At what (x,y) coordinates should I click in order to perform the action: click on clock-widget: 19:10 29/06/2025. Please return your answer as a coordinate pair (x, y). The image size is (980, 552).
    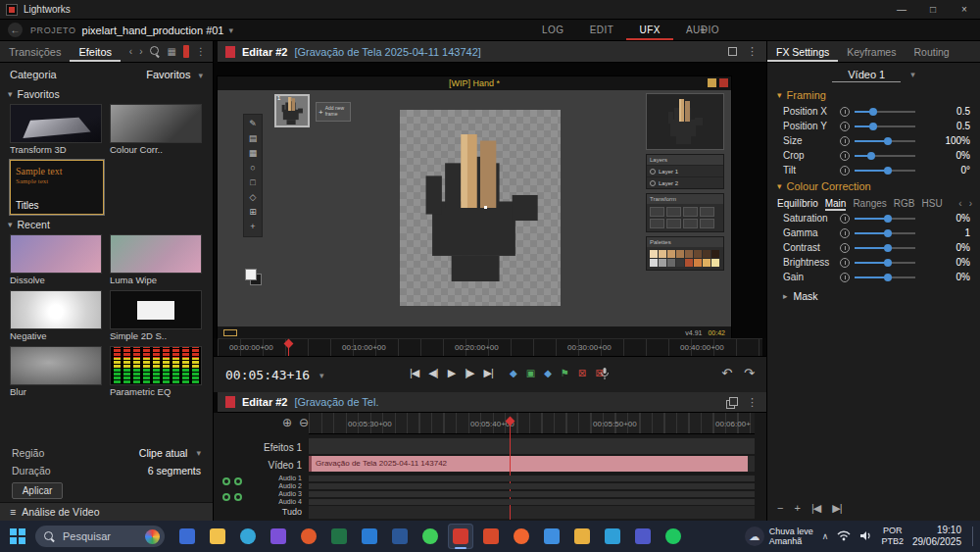
    Looking at the image, I should click on (937, 537).